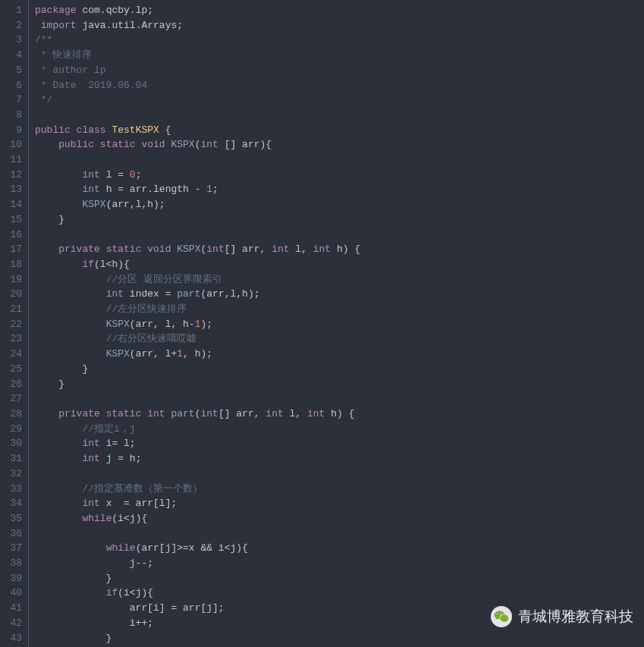 The height and width of the screenshot is (647, 644). Describe the element at coordinates (340, 548) in the screenshot. I see `code-line: while(arr[j]>=x && i<j){` at that location.